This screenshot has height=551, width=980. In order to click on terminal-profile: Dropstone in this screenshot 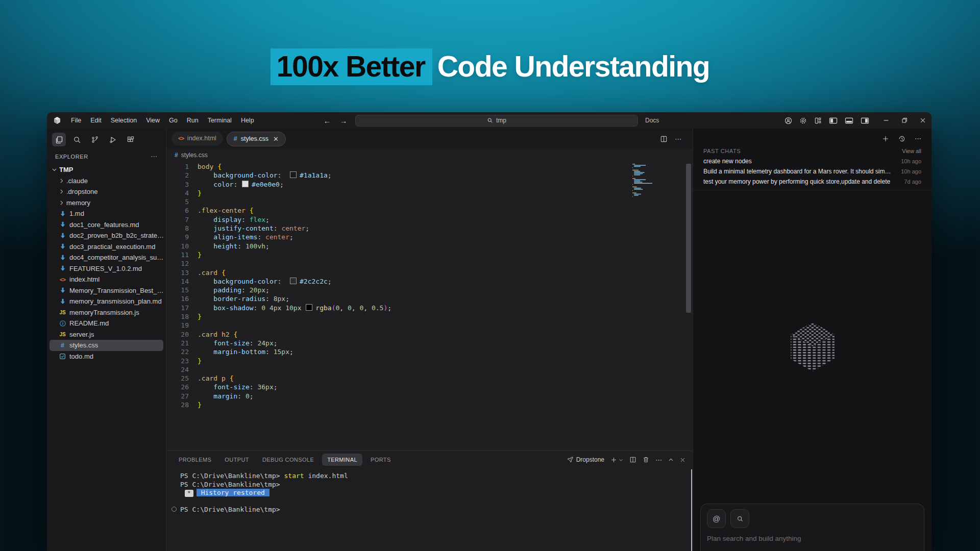, I will do `click(585, 460)`.